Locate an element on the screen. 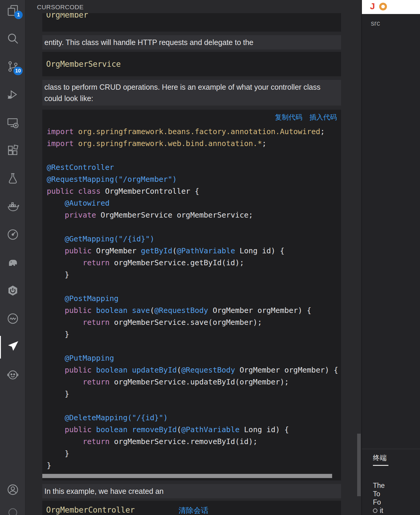 The image size is (420, 515). inline-code-text: OrgMemberController is located at coordinates (91, 510).